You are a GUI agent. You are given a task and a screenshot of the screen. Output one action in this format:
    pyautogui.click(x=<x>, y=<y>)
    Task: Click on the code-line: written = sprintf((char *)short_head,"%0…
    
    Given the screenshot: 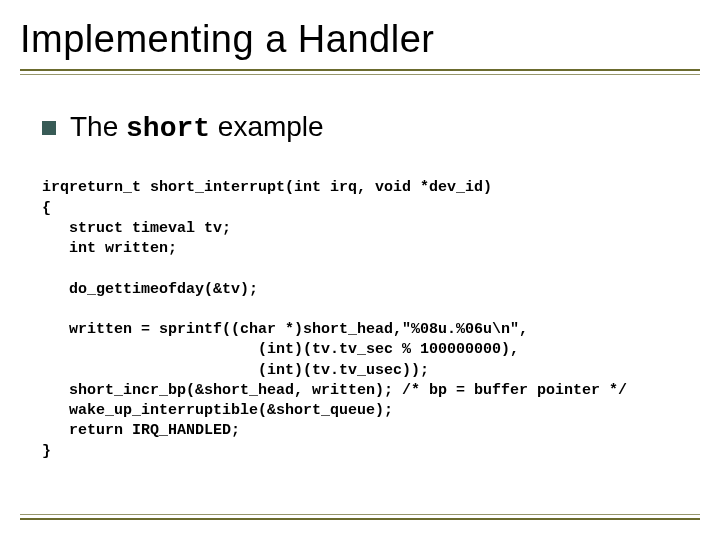 What is the action you would take?
    pyautogui.click(x=285, y=330)
    